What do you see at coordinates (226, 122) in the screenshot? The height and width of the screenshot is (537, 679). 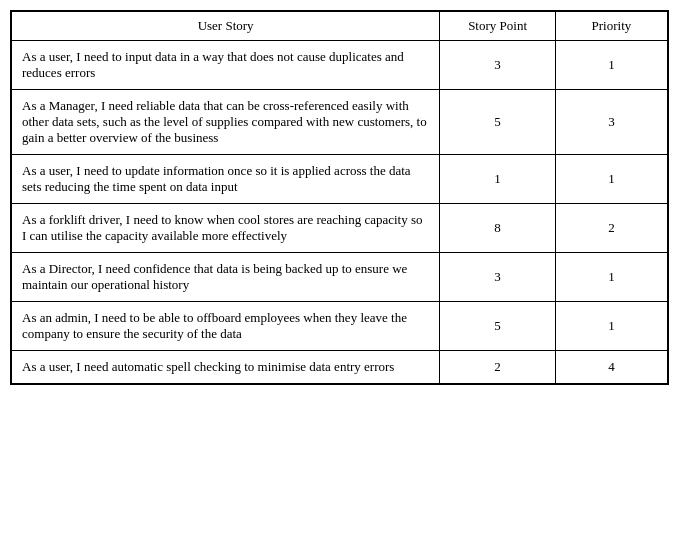 I see `cell-user-story: As a Manager, I need reliable data that …` at bounding box center [226, 122].